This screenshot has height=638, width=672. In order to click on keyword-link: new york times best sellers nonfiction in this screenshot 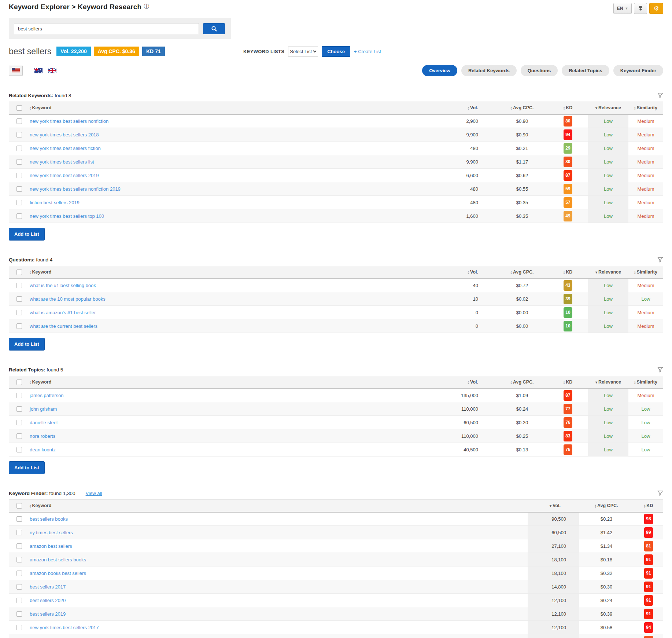, I will do `click(69, 121)`.